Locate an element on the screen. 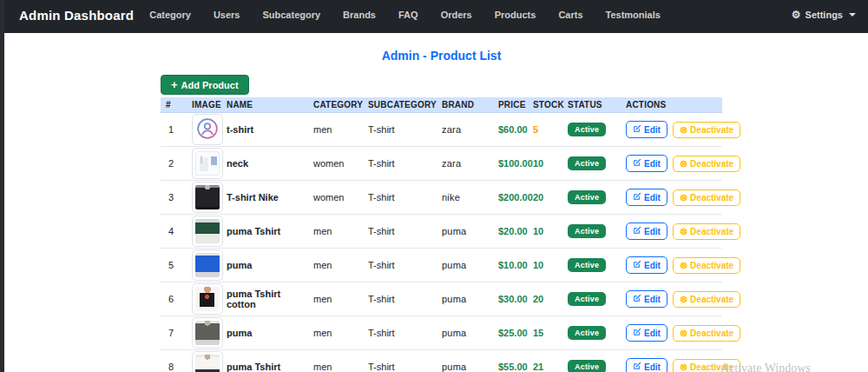  nav-item-orders: Orders is located at coordinates (457, 15).